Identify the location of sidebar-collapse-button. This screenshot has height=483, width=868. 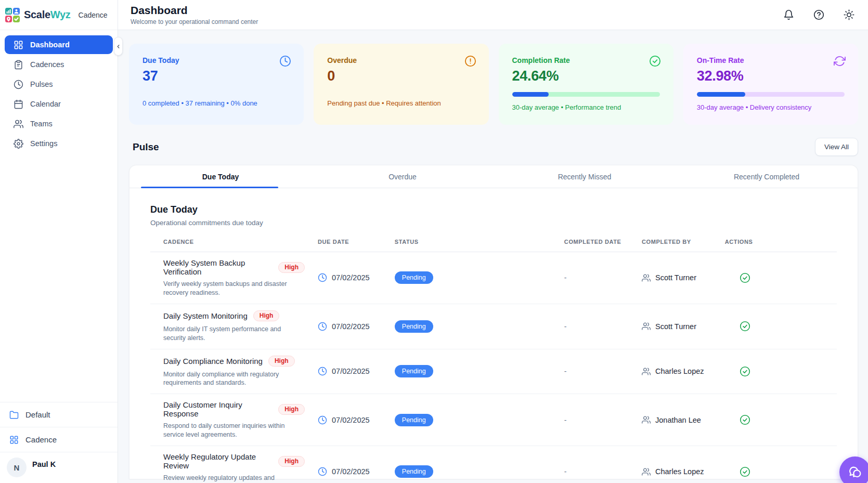
(119, 46).